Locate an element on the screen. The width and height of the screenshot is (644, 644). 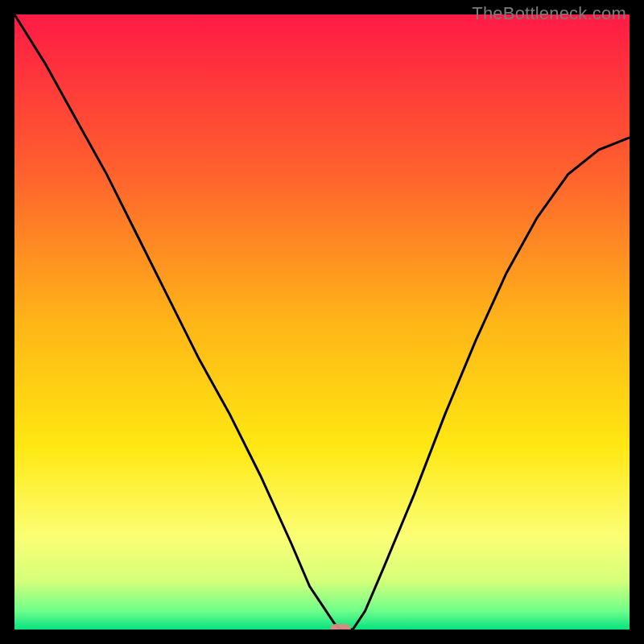
optimum-marker is located at coordinates (341, 626).